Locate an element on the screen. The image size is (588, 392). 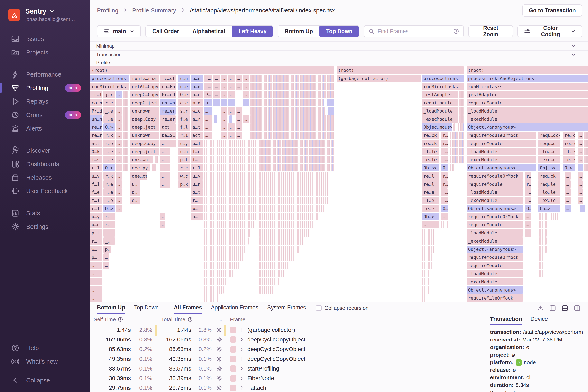
flame-frame: p… is located at coordinates (107, 249).